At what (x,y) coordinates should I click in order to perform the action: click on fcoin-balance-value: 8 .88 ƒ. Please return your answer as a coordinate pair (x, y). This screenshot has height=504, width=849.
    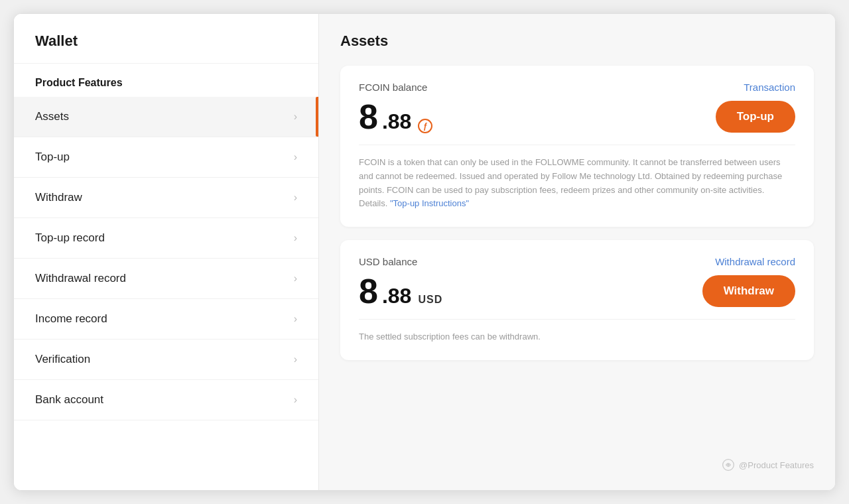
    Looking at the image, I should click on (395, 117).